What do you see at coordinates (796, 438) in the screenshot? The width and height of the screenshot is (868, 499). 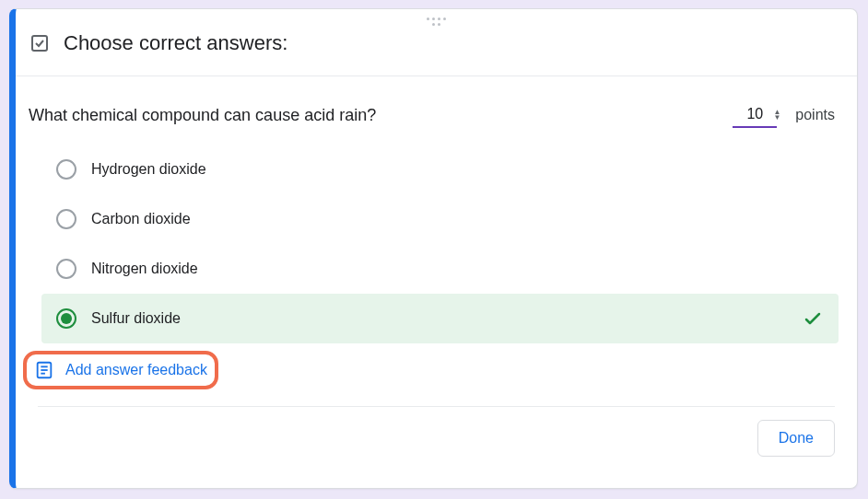 I see `done-button: Done` at bounding box center [796, 438].